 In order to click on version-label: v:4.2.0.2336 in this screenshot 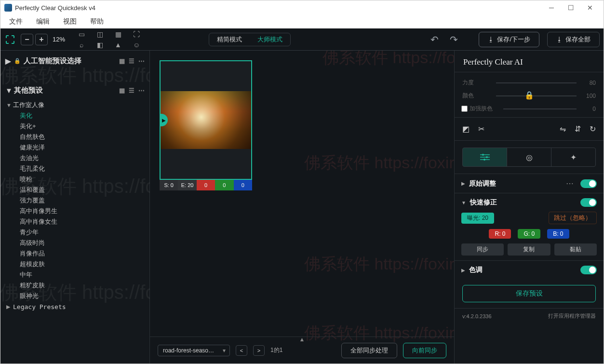, I will do `click(477, 316)`.